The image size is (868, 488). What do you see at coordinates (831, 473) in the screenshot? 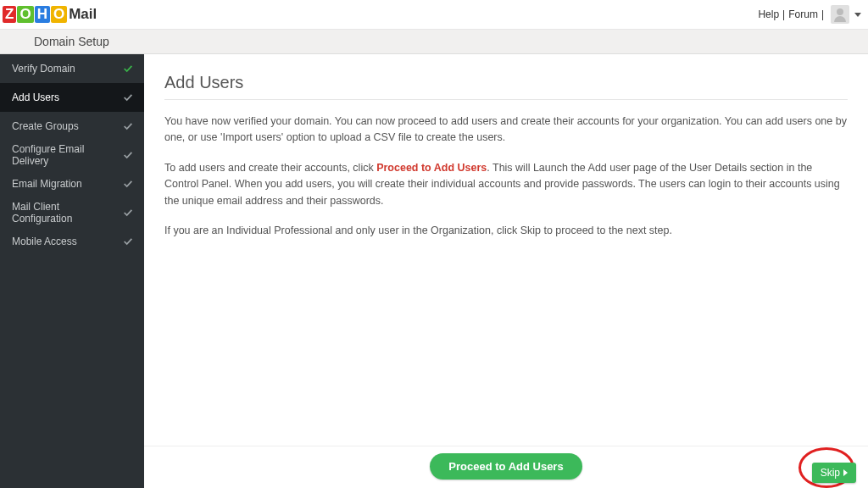
I see `skip-button-label: Skip` at bounding box center [831, 473].